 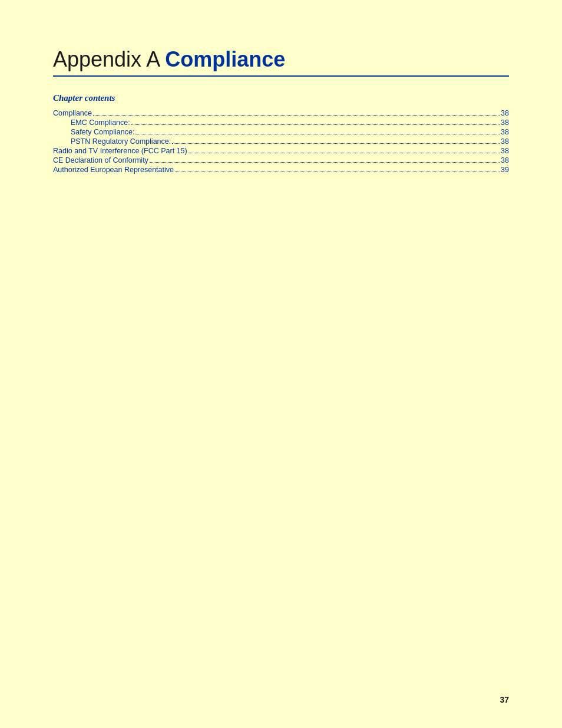 I want to click on toc-entry-text: EMC Compliance:, so click(x=100, y=123).